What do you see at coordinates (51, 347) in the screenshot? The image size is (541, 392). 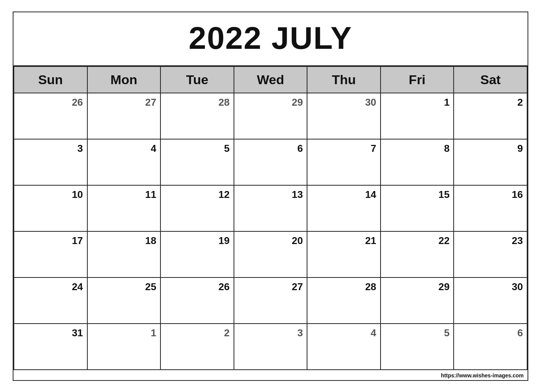 I see `day-cell: 31` at bounding box center [51, 347].